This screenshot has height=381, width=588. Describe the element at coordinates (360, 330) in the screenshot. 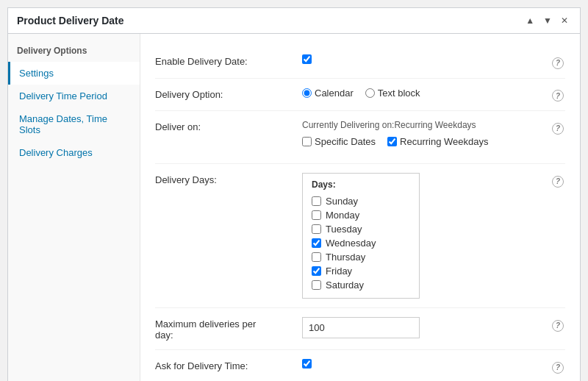

I see `max-deliveries-row: Maximum deliveries per day: ?` at that location.